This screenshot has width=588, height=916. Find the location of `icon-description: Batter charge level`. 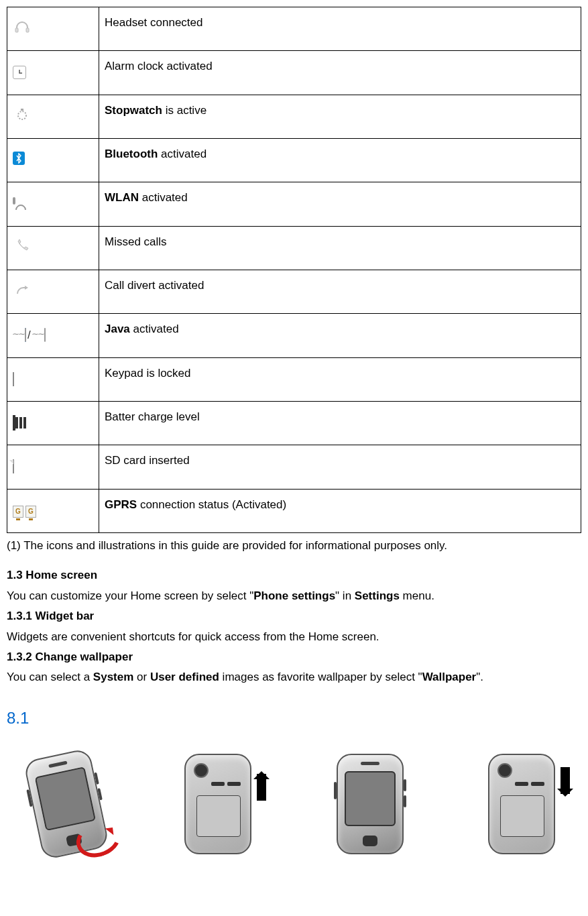

icon-description: Batter charge level is located at coordinates (152, 417).